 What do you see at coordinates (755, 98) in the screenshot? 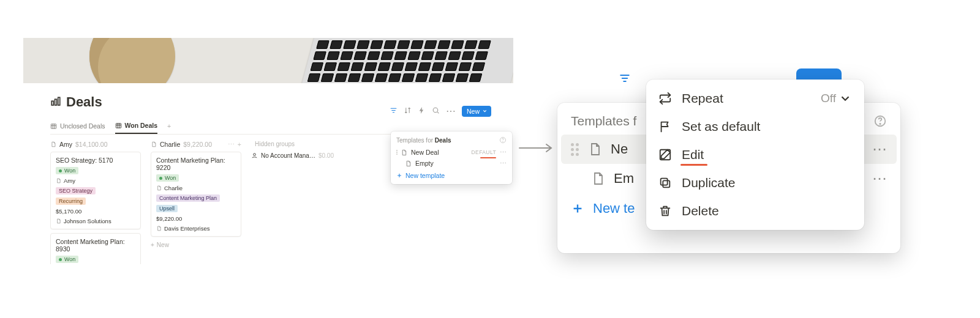
I see `menu-item-repeat: Repeat Off` at bounding box center [755, 98].